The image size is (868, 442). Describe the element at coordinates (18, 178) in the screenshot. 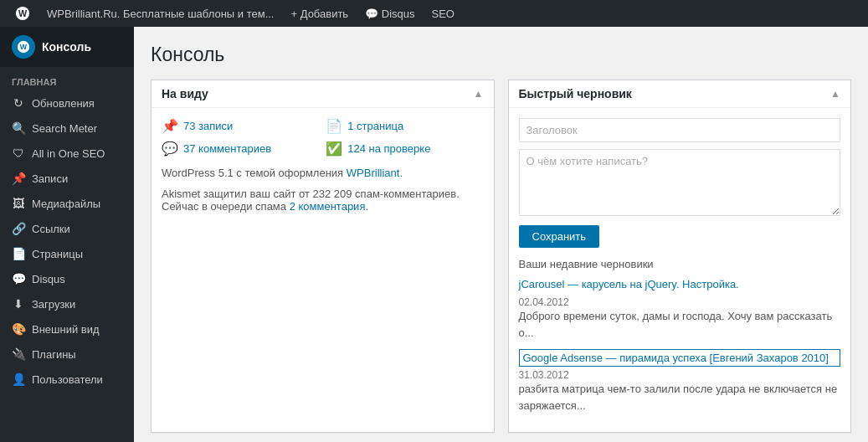

I see `posts-icon: 📌` at that location.